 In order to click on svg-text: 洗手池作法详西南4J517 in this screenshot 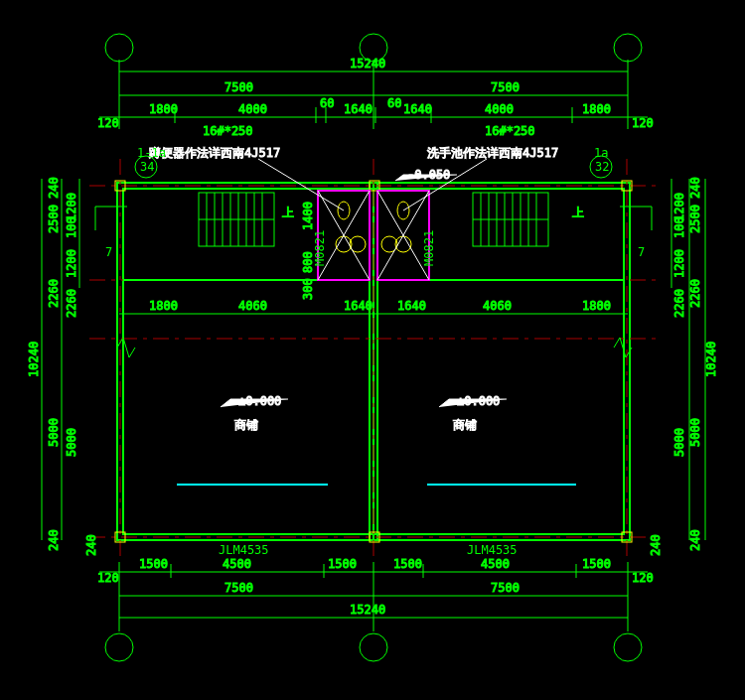, I will do `click(493, 153)`.